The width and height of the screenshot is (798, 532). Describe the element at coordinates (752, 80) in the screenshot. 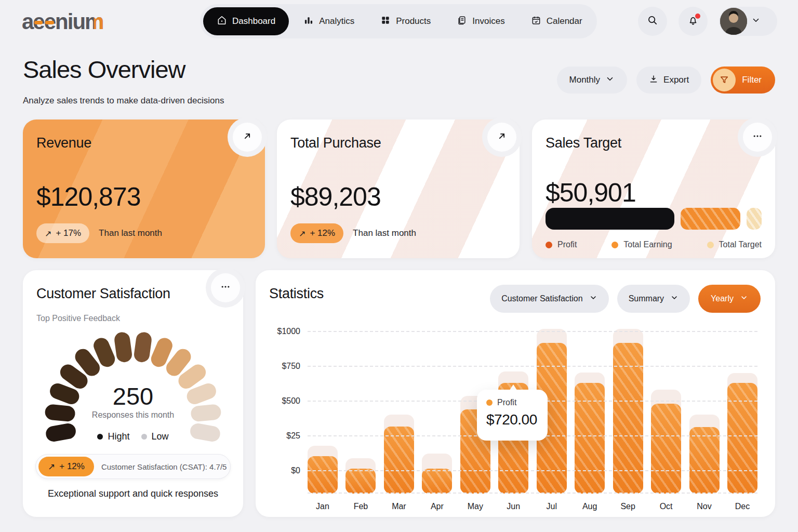

I see `filter-label: Filter` at that location.